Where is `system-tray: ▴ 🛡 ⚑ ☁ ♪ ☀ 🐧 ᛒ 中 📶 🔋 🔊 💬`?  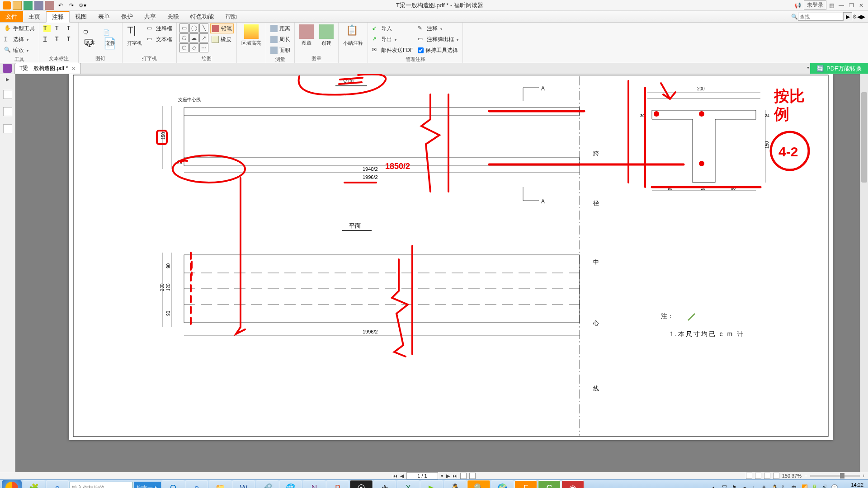 system-tray: ▴ 🛡 ⚑ ☁ ♪ ☀ 🐧 ᛒ 中 📶 🔋 🔊 💬 is located at coordinates (776, 486).